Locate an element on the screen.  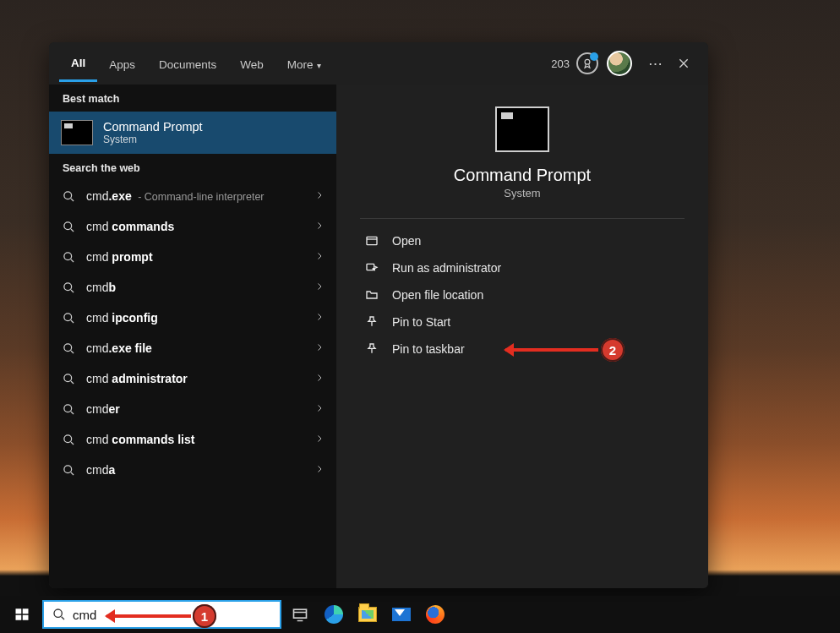
shield-run-icon is located at coordinates (372, 268).